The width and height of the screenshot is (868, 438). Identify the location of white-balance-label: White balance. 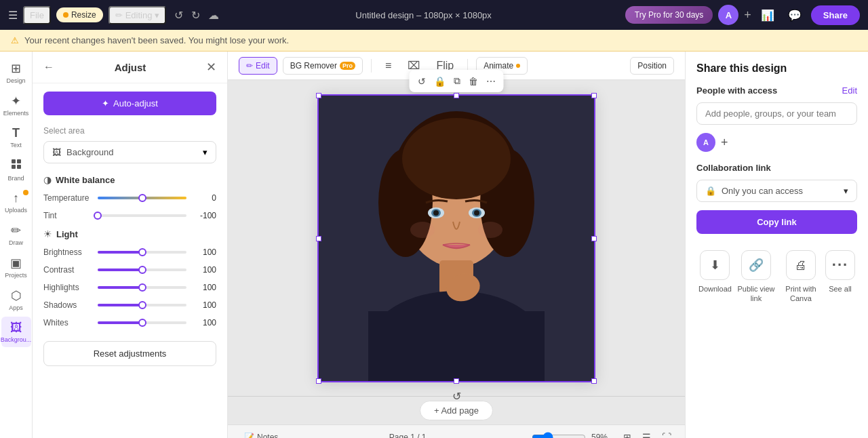
(85, 180).